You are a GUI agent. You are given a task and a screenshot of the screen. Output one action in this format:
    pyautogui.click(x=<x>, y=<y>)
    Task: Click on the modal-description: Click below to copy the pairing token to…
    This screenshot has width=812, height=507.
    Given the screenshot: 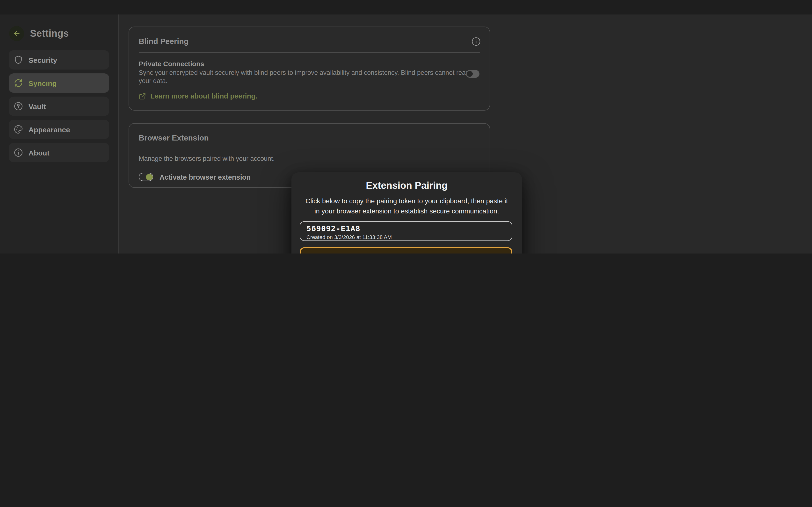 What is the action you would take?
    pyautogui.click(x=407, y=206)
    